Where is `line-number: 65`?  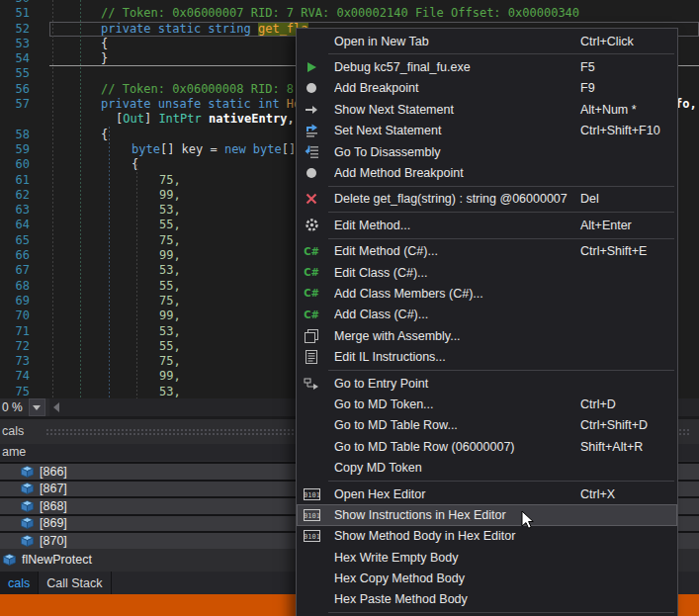
line-number: 65 is located at coordinates (25, 241).